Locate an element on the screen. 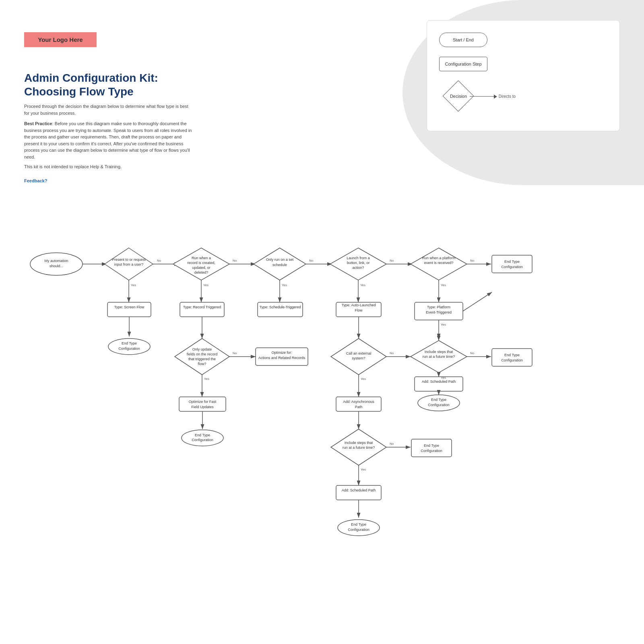  legend-oval-shape: Start / End is located at coordinates (463, 40).